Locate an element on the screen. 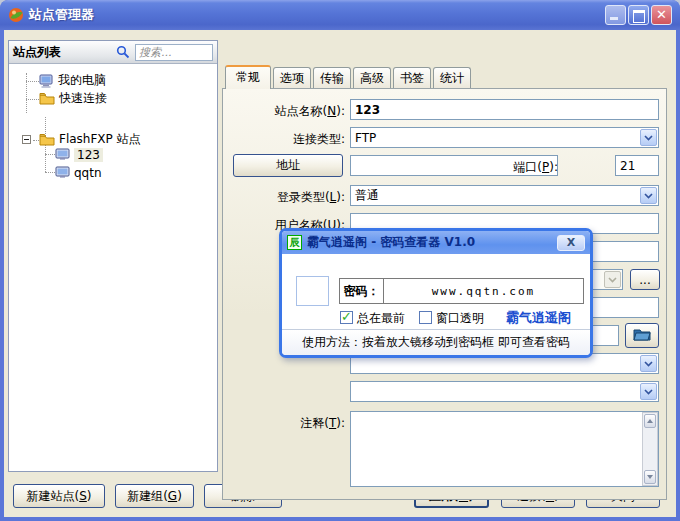  tree-item-site-qqtn: qqtn is located at coordinates (78, 172).